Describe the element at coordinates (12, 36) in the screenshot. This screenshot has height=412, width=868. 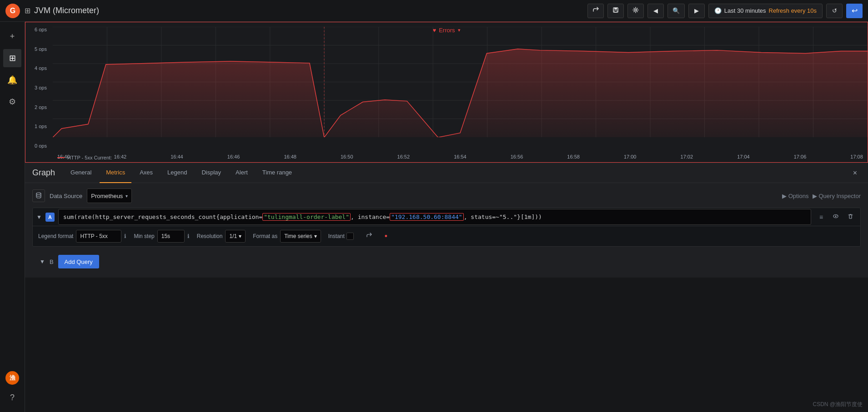
I see `sidebar-item-add: +` at that location.